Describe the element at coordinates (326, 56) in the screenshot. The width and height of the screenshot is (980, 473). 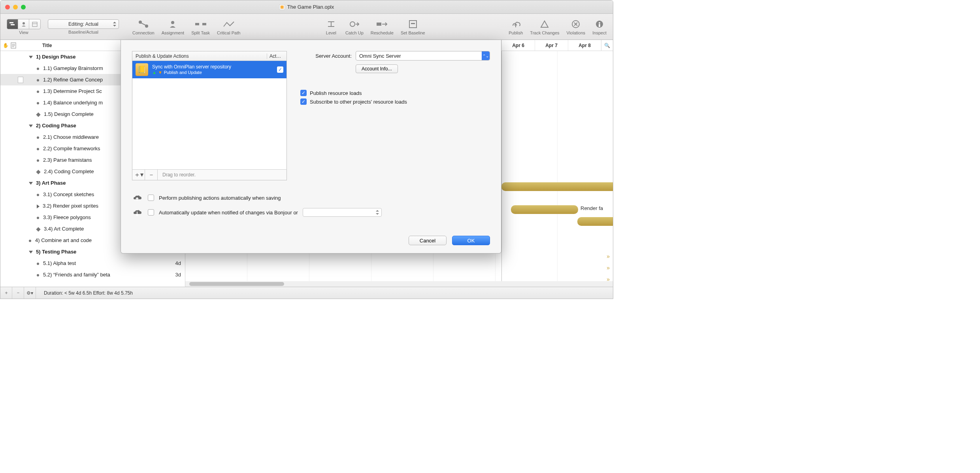
I see `server-account-label: Server Account:` at that location.